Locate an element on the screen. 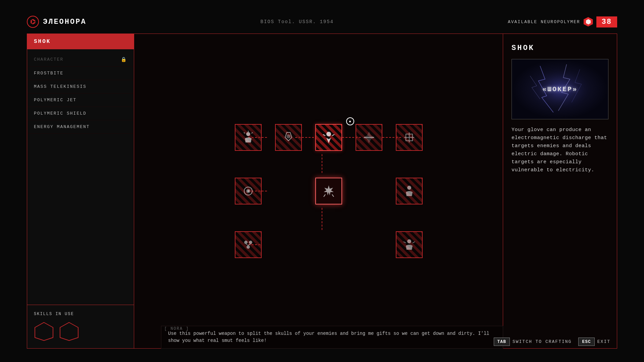 The width and height of the screenshot is (644, 362). tab-crafting-button: TAB SWITCH TO CRAFTING is located at coordinates (533, 342).